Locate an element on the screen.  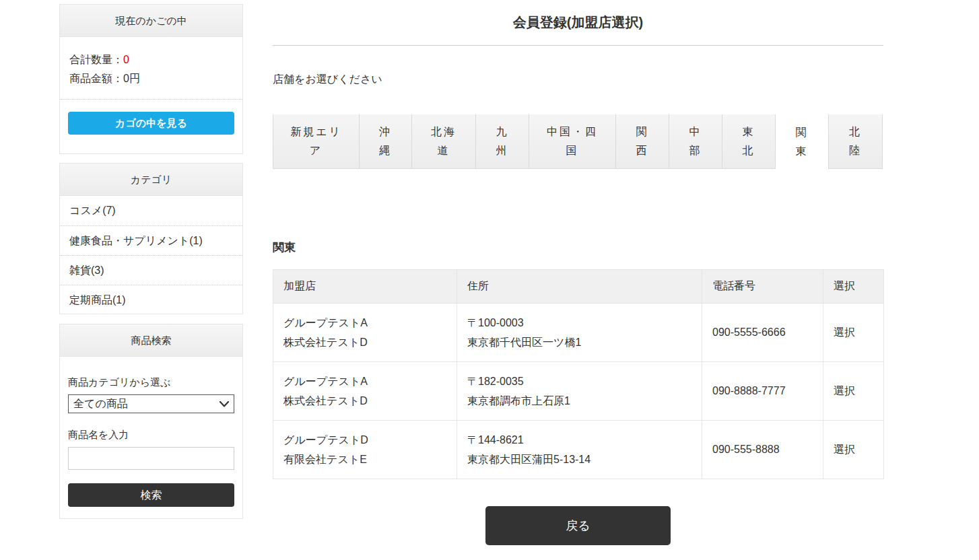
category-item-health-supplement: 健康食品・サプリメント(1) is located at coordinates (151, 240).